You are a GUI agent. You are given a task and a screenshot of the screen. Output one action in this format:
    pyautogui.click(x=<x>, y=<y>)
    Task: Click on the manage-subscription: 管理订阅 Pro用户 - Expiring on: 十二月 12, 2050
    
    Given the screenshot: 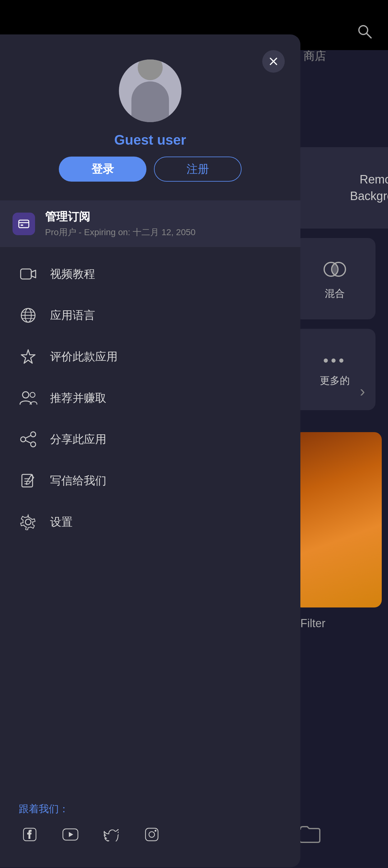 What is the action you would take?
    pyautogui.click(x=150, y=224)
    